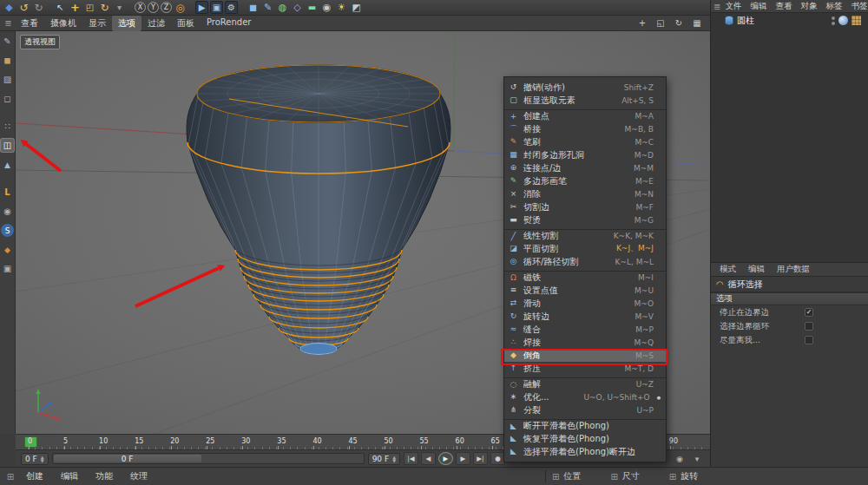 Image resolution: width=868 pixels, height=485 pixels. I want to click on goto-end-button: ▶|, so click(481, 458).